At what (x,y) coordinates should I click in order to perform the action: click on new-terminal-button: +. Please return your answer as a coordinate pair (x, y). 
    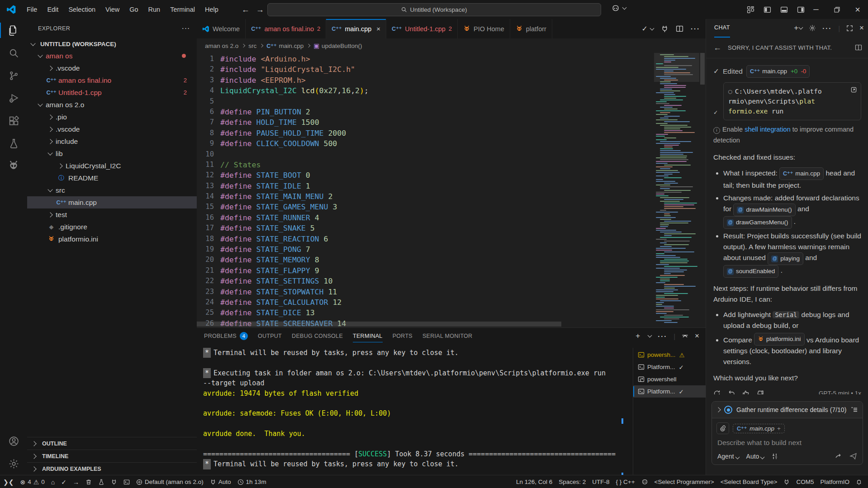
    Looking at the image, I should click on (638, 336).